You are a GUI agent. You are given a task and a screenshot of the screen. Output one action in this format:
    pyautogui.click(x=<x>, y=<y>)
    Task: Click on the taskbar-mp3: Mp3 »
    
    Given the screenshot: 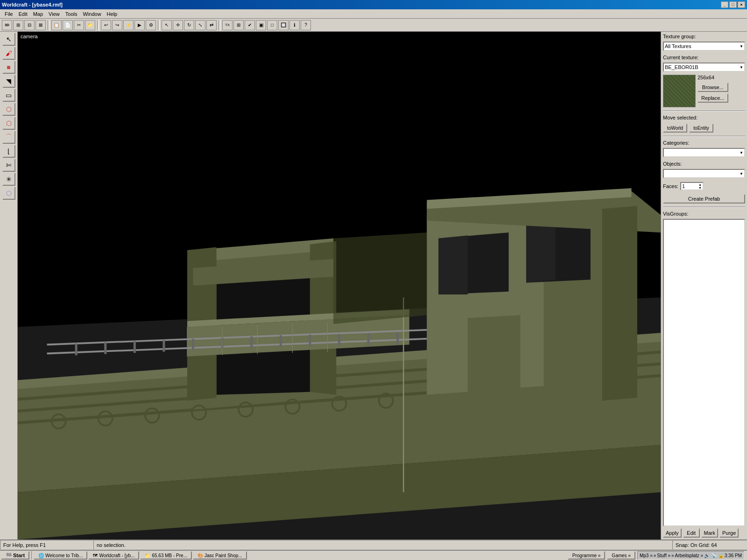 What is the action you would take?
    pyautogui.click(x=646, y=555)
    